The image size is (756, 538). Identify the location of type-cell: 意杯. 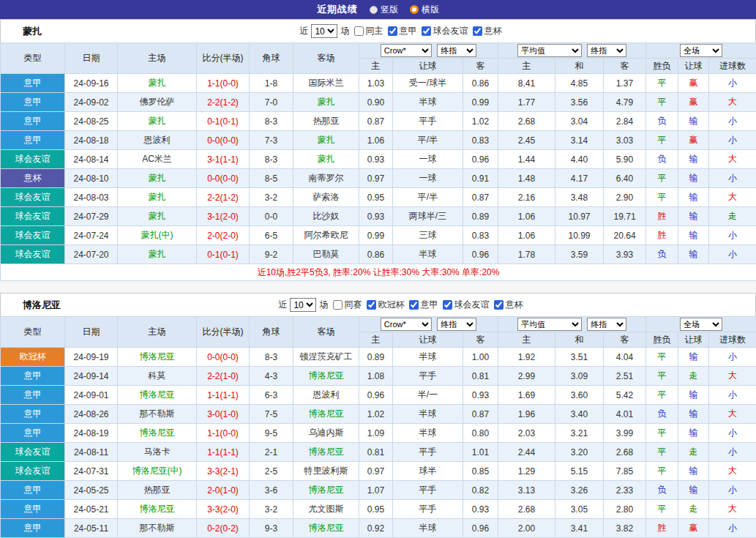
(33, 179).